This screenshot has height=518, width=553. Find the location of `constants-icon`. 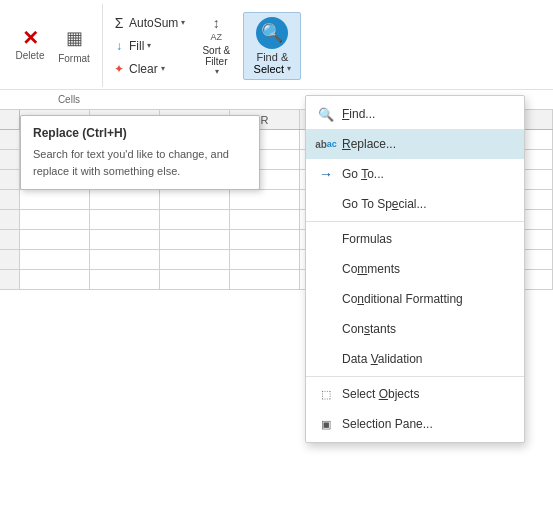

constants-icon is located at coordinates (326, 329).